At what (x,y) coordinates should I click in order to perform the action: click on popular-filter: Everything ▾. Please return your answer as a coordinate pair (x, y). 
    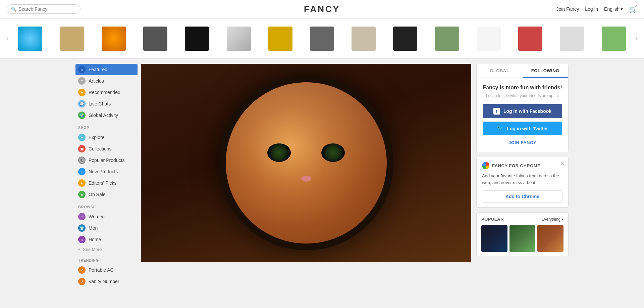
    Looking at the image, I should click on (552, 219).